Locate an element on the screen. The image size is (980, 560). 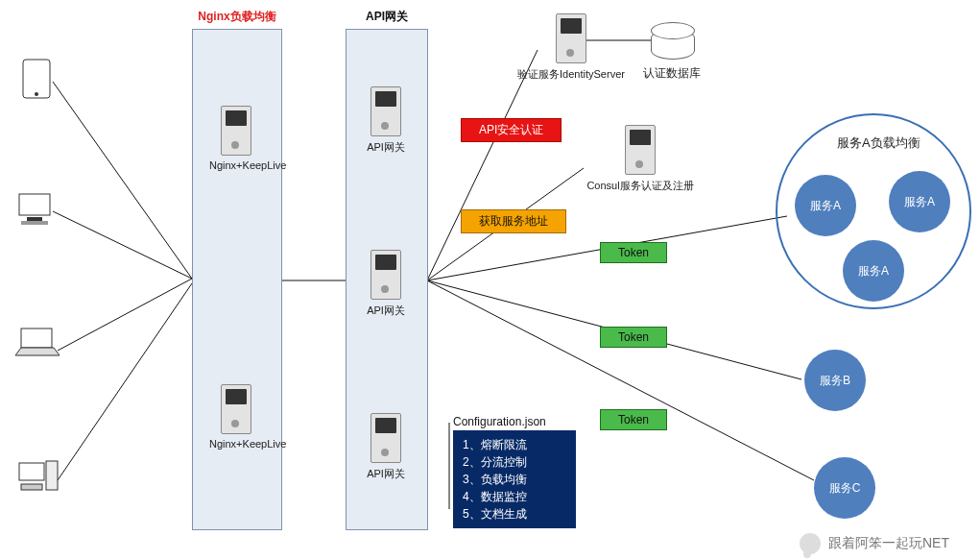
tag-token-3: Token is located at coordinates (633, 420).